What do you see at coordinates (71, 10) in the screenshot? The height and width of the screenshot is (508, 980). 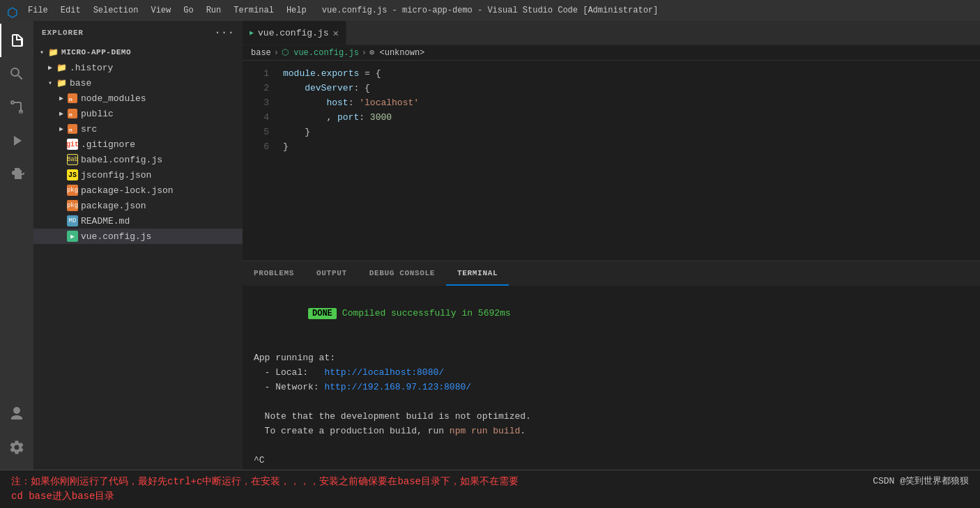 I see `menu-edit: Edit` at bounding box center [71, 10].